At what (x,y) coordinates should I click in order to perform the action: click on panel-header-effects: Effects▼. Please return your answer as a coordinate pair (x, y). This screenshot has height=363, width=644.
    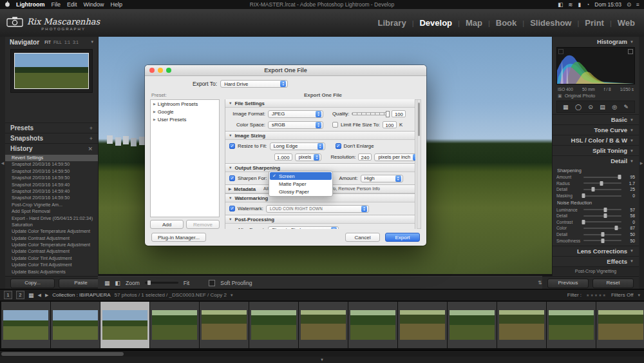
    Looking at the image, I should click on (596, 261).